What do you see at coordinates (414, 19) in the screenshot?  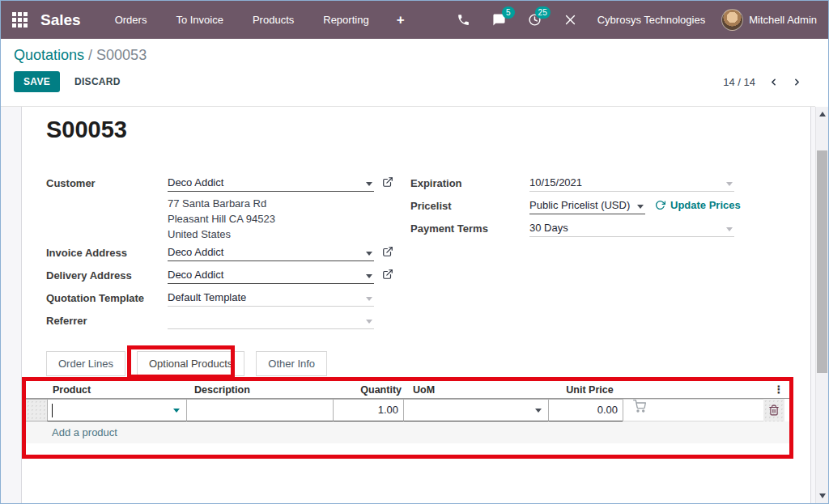 I see `top-navbar: Sales Orders To Invoice Products Reporti…` at bounding box center [414, 19].